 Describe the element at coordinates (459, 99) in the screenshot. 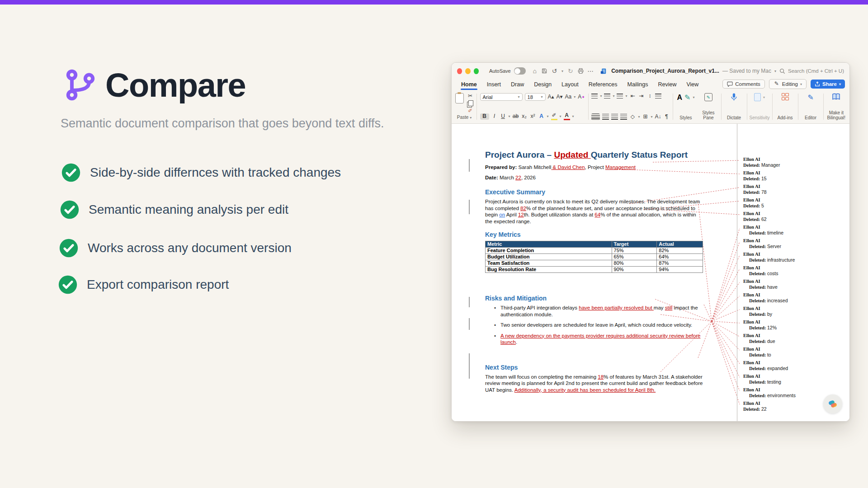

I see `paste-button` at that location.